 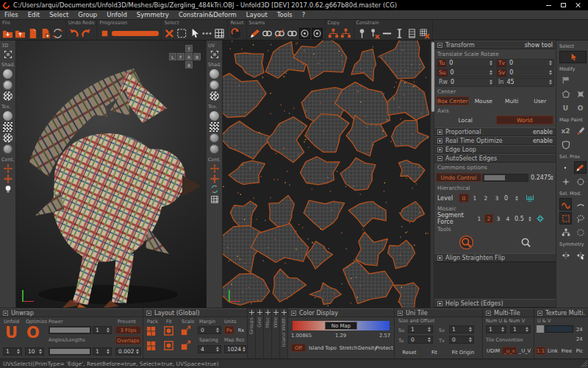 I want to click on num-u-field: 1, so click(x=496, y=330).